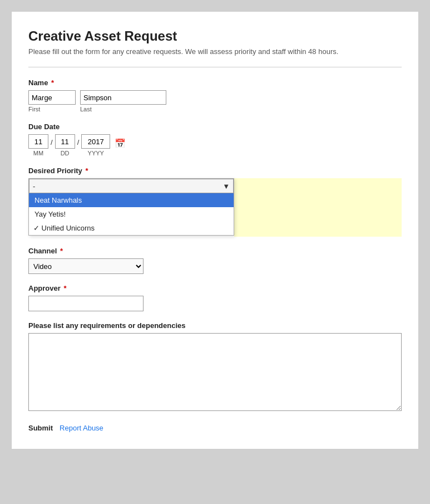 The width and height of the screenshot is (430, 504). I want to click on channel-field-group: Channel * Video Print Digital Social, so click(215, 261).